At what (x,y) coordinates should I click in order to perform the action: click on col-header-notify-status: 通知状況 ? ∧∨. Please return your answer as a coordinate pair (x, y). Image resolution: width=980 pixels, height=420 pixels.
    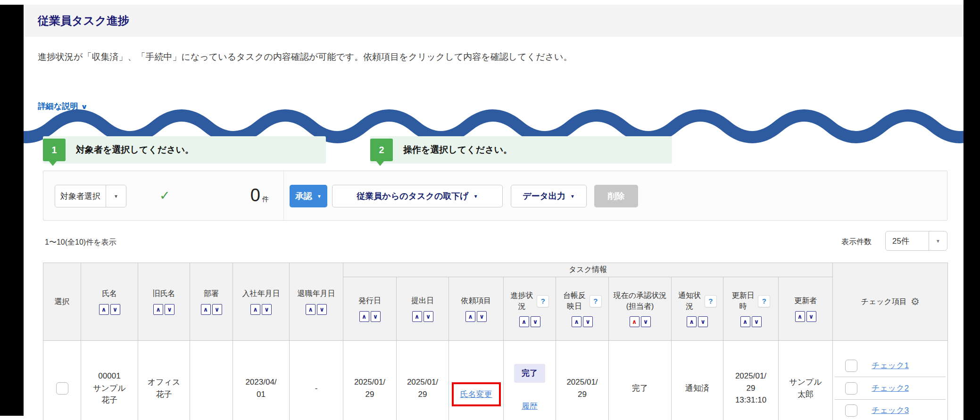
    Looking at the image, I should click on (698, 309).